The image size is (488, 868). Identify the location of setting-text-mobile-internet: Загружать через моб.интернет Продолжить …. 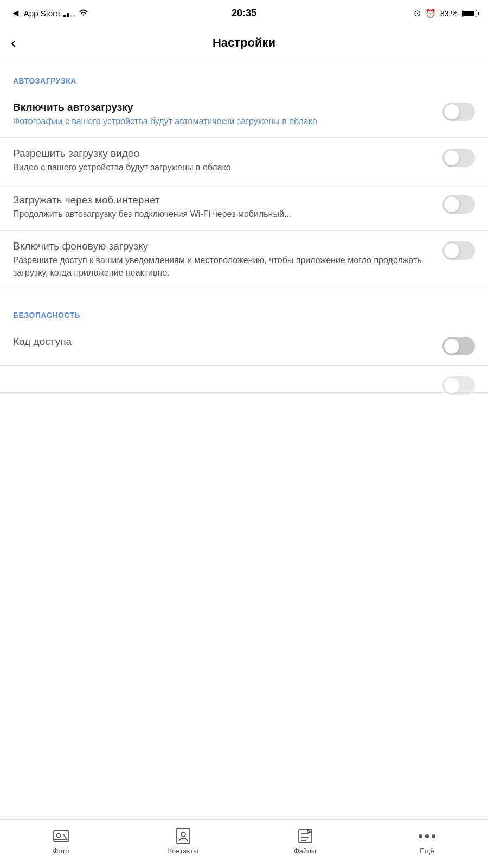
(222, 207).